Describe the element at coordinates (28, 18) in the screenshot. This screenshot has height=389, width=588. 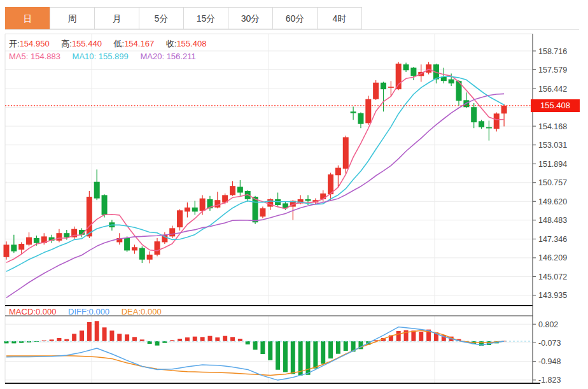
I see `tab-day: 日` at that location.